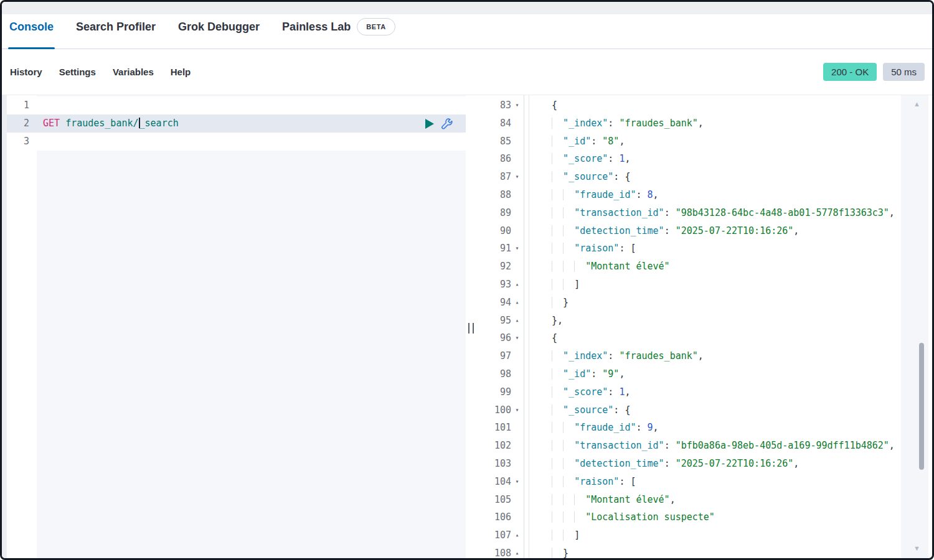 The image size is (934, 560). Describe the element at coordinates (494, 213) in the screenshot. I see `line-number: 89` at that location.